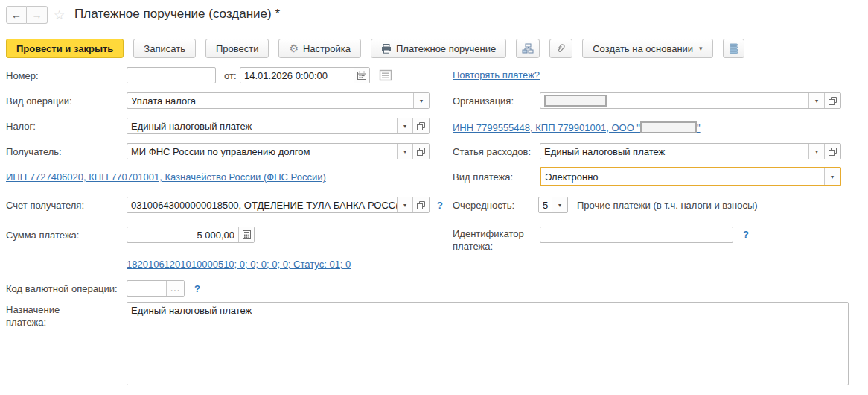  I want to click on priority-value: 5, so click(545, 205).